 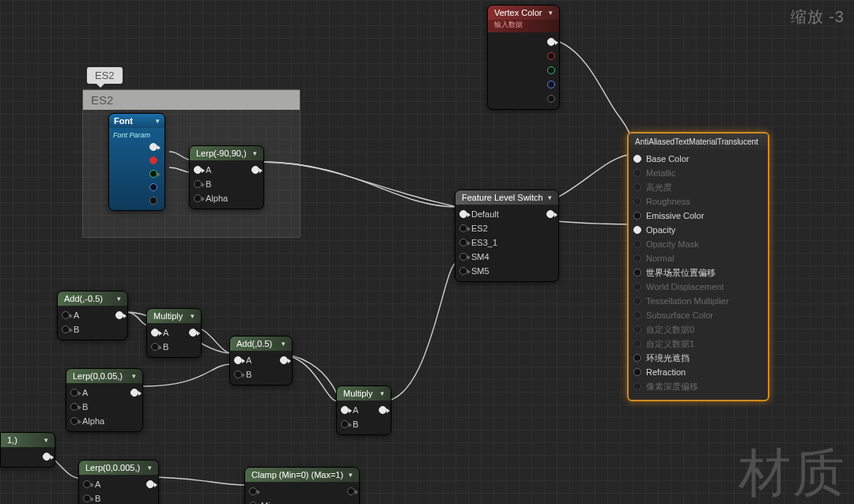 I want to click on output-pin-row: 自定义数据1, so click(x=698, y=344).